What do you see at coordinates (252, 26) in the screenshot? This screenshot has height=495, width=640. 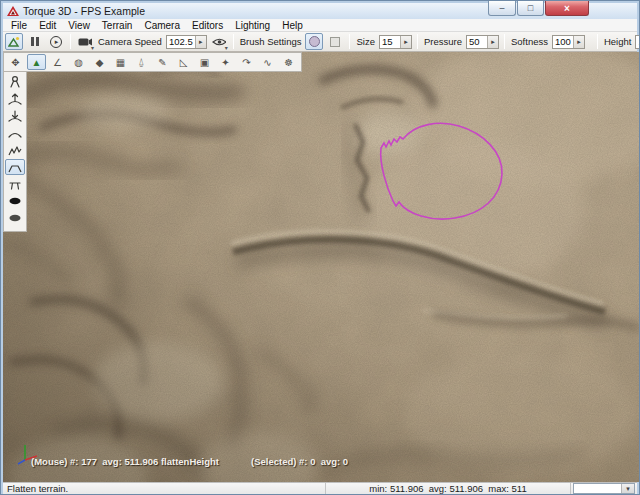 I see `menu-lighting: Lighting` at bounding box center [252, 26].